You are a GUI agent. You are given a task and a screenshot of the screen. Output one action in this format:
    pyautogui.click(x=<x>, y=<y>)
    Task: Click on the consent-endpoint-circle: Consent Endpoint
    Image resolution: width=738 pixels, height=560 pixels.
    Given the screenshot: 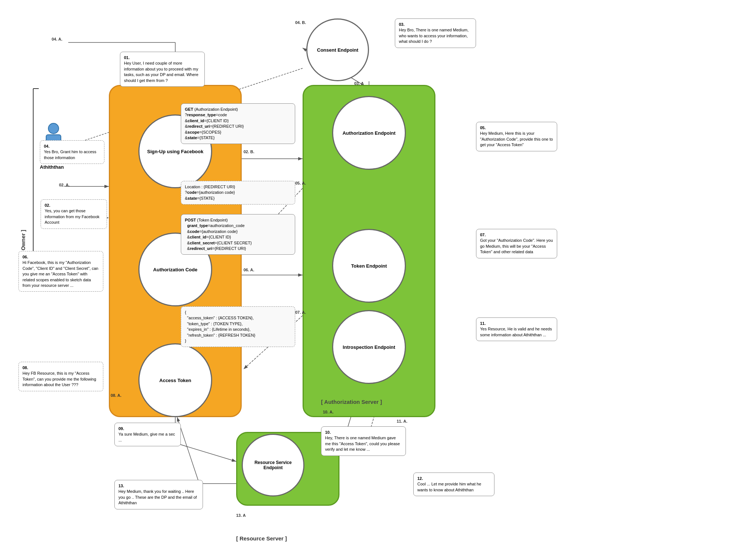 What is the action you would take?
    pyautogui.click(x=338, y=50)
    